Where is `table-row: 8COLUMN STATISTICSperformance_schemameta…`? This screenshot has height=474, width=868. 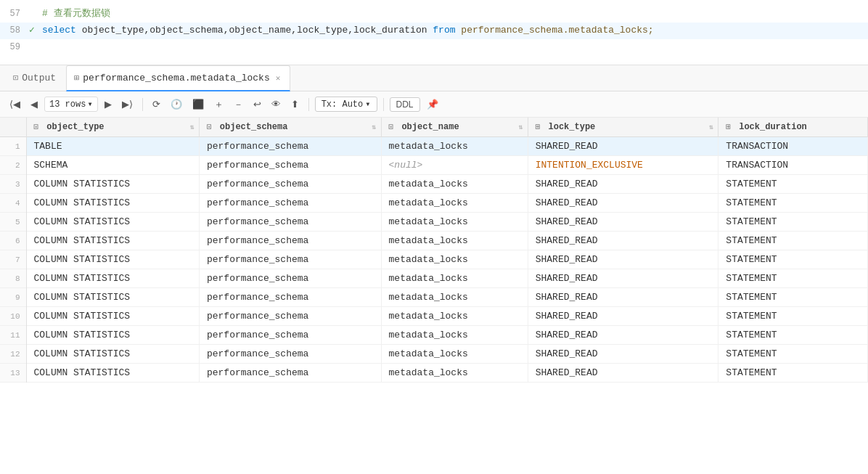
table-row: 8COLUMN STATISTICSperformance_schemameta… is located at coordinates (434, 279).